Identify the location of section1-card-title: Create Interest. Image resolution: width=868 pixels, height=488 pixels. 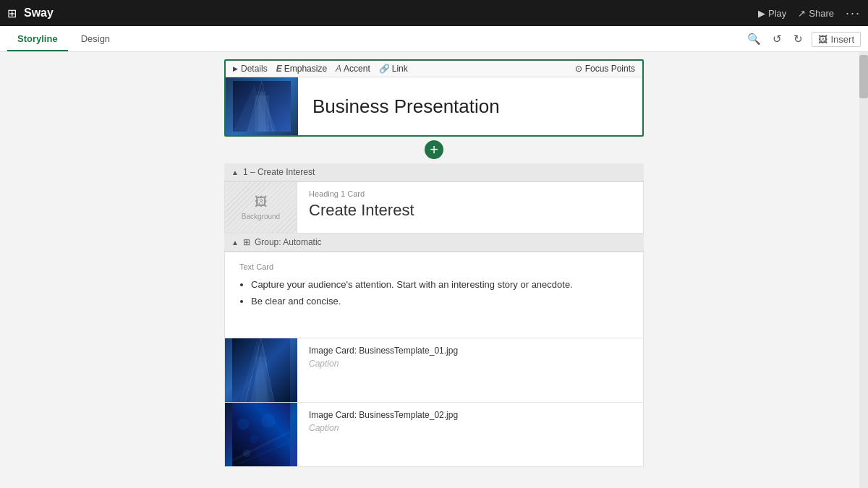
(470, 210).